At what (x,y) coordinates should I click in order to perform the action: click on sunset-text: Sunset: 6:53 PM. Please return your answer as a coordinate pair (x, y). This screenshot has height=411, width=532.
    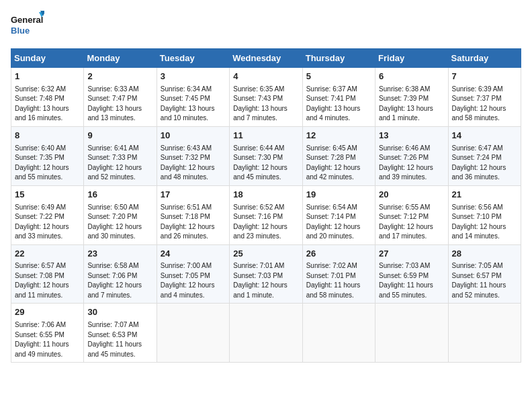
    Looking at the image, I should click on (112, 334).